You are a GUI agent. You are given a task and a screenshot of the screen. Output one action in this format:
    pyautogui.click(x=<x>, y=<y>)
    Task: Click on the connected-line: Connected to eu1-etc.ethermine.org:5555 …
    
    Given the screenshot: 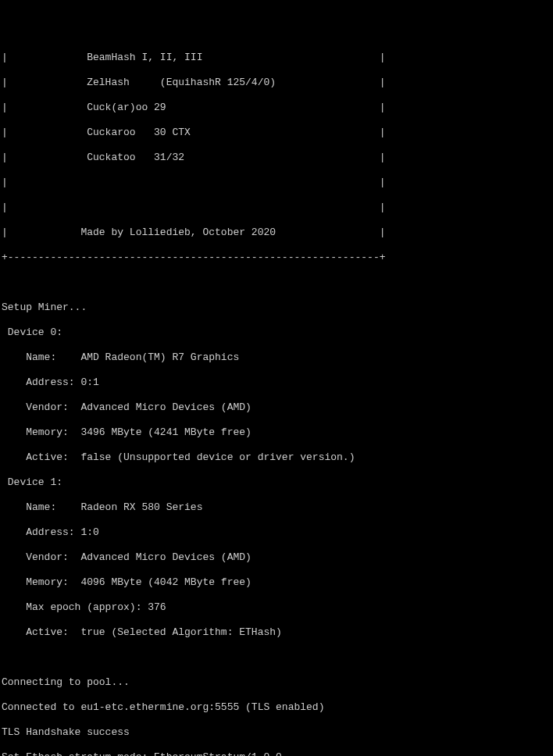 What is the action you would take?
    pyautogui.click(x=276, y=708)
    